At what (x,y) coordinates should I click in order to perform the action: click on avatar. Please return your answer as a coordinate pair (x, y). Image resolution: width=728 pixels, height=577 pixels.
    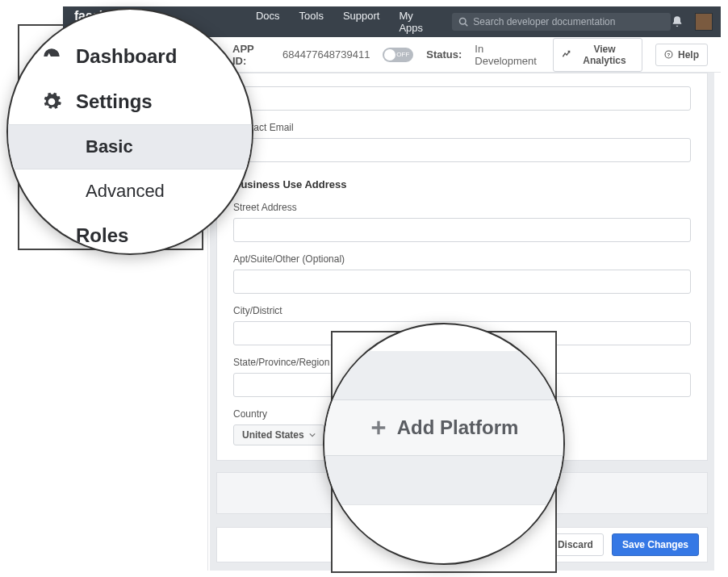
    Looking at the image, I should click on (704, 22).